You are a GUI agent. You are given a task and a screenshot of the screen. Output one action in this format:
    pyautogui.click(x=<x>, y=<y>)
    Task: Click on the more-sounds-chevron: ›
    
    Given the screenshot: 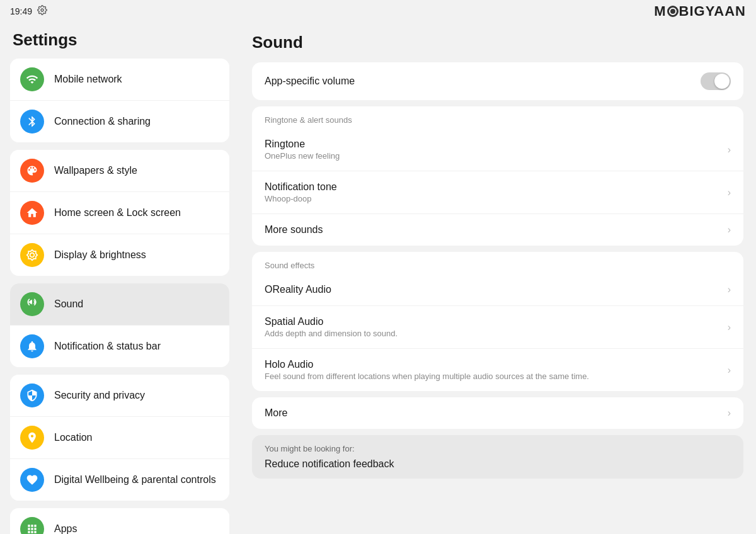 What is the action you would take?
    pyautogui.click(x=730, y=230)
    